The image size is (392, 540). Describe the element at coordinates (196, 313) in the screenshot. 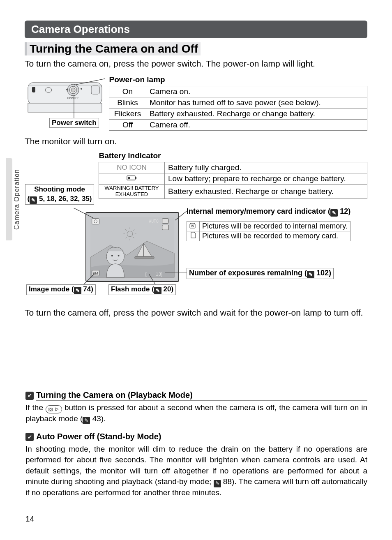

I see `turn-off-text: To turn the camera off, press the power …` at that location.